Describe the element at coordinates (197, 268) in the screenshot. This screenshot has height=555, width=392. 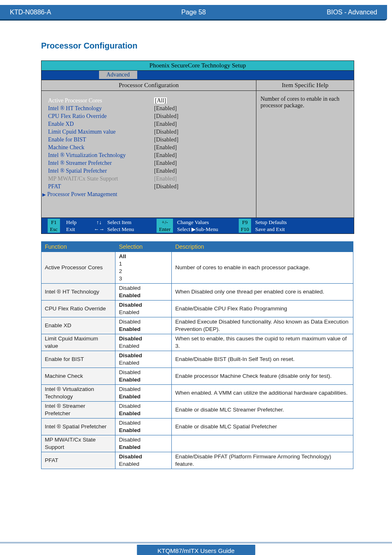
I see `table-row: Active Processor CoresAll123Number of co…` at that location.